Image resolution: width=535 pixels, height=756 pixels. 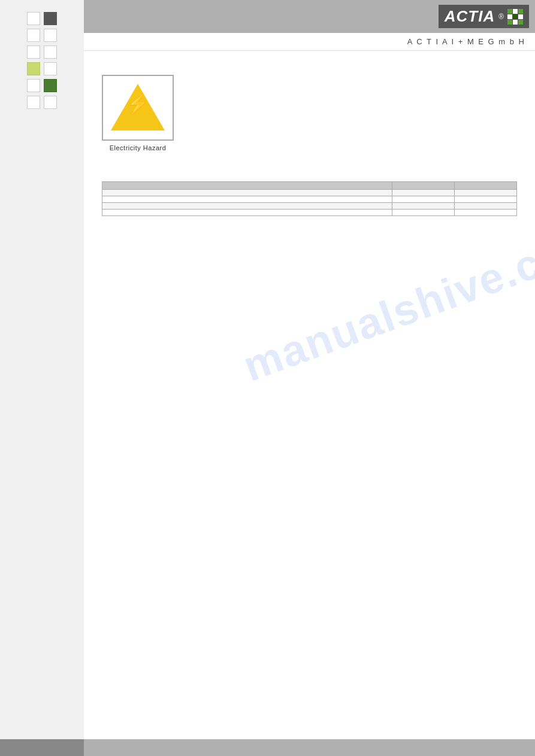 What do you see at coordinates (138, 148) in the screenshot?
I see `warning-label: Electricity Hazard` at bounding box center [138, 148].